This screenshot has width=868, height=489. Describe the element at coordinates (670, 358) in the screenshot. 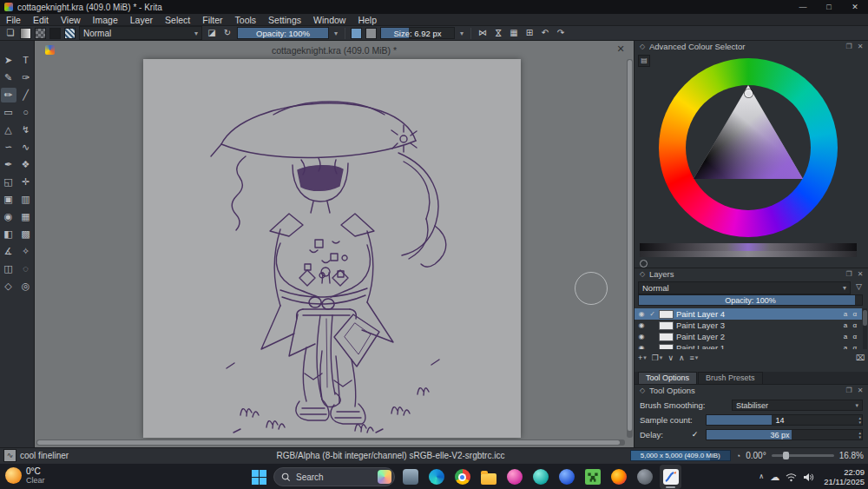

I see `move-layer-down-button: ∨` at that location.